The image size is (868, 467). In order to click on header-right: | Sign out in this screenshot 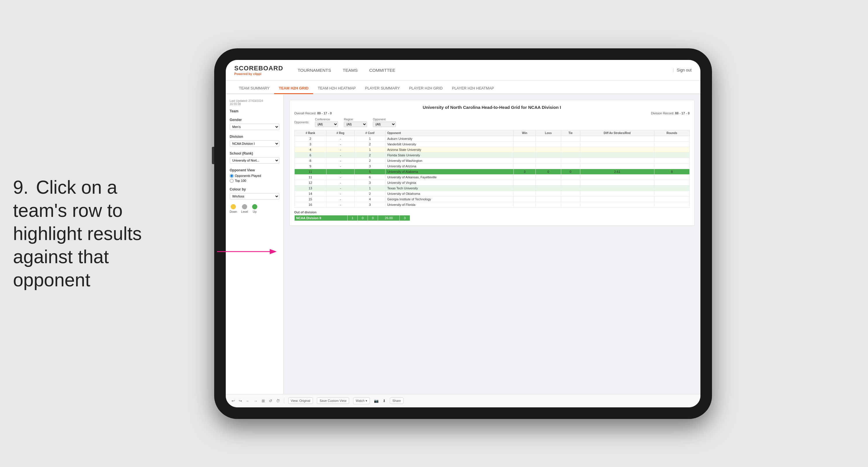, I will do `click(682, 70)`.